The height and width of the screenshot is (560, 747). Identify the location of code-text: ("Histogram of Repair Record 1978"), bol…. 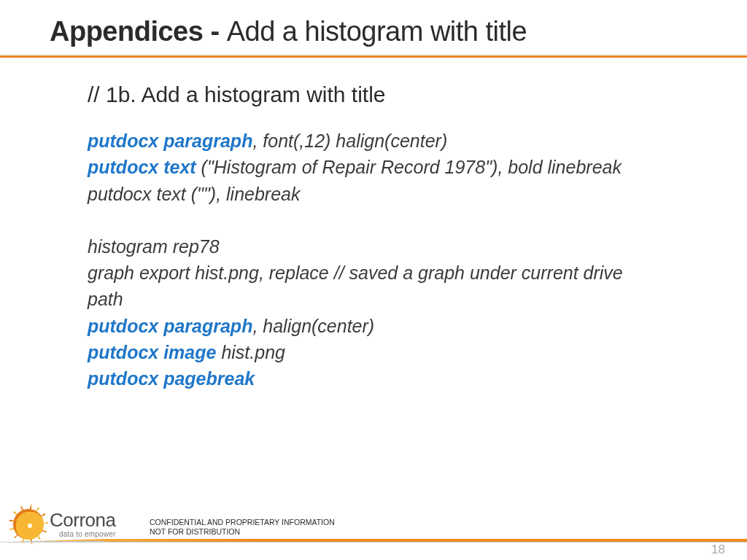
(411, 167).